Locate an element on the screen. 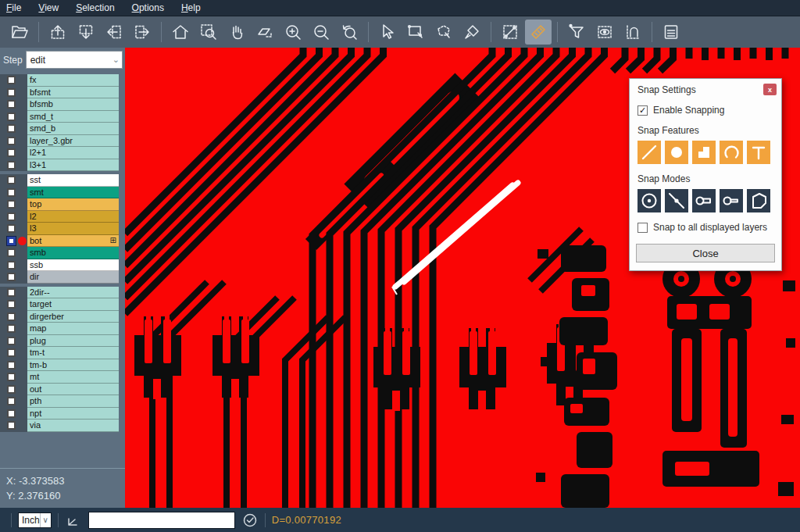 Image resolution: width=800 pixels, height=532 pixels. menu-item-options: Options is located at coordinates (148, 8).